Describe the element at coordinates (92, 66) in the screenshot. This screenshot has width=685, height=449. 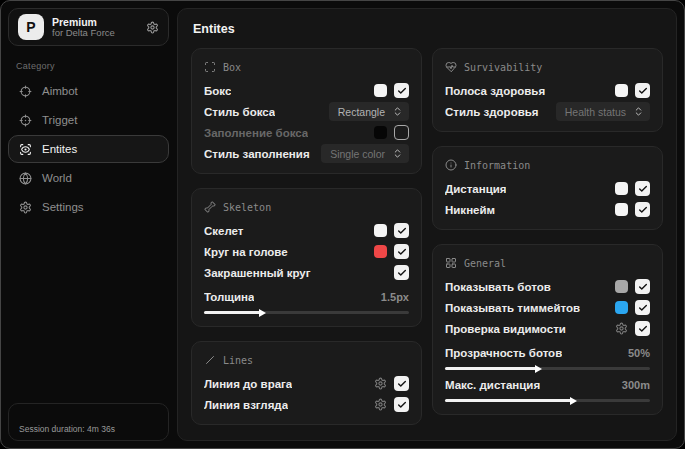
I see `category-label: Category` at that location.